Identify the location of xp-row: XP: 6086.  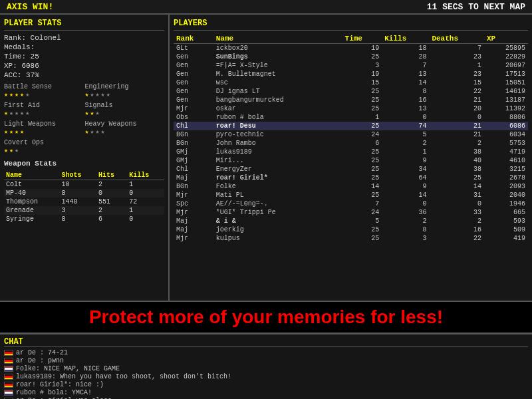
(84, 66).